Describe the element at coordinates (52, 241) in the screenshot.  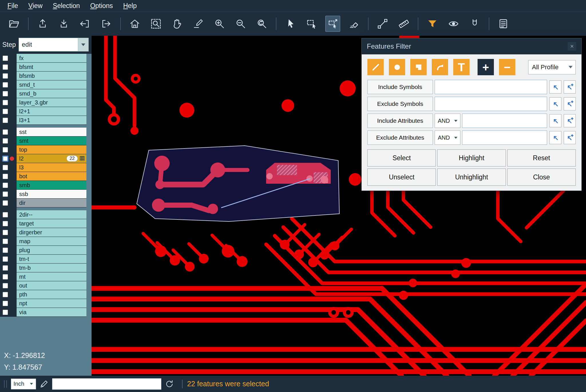
I see `layer-name: map` at that location.